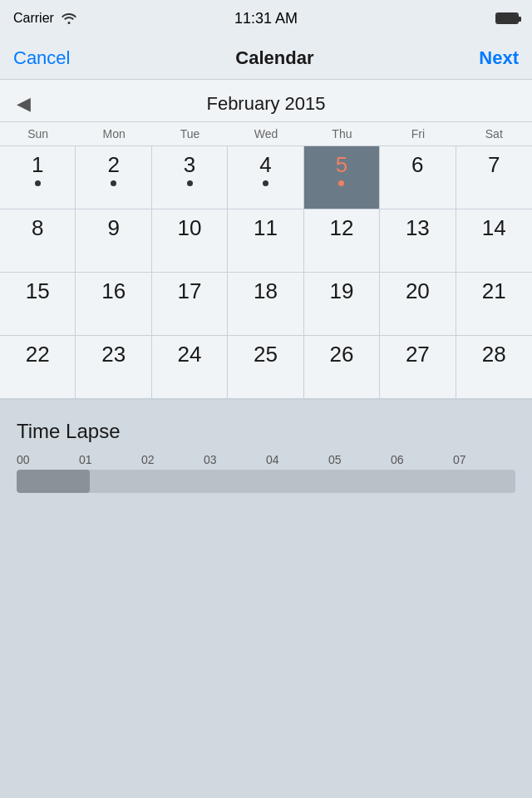 The image size is (532, 798). What do you see at coordinates (298, 460) in the screenshot?
I see `time-tick-04: 04` at bounding box center [298, 460].